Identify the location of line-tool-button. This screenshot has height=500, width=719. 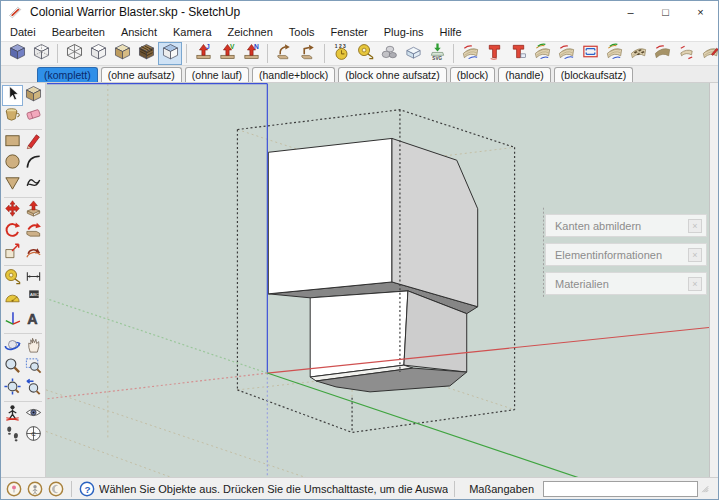
(34, 142).